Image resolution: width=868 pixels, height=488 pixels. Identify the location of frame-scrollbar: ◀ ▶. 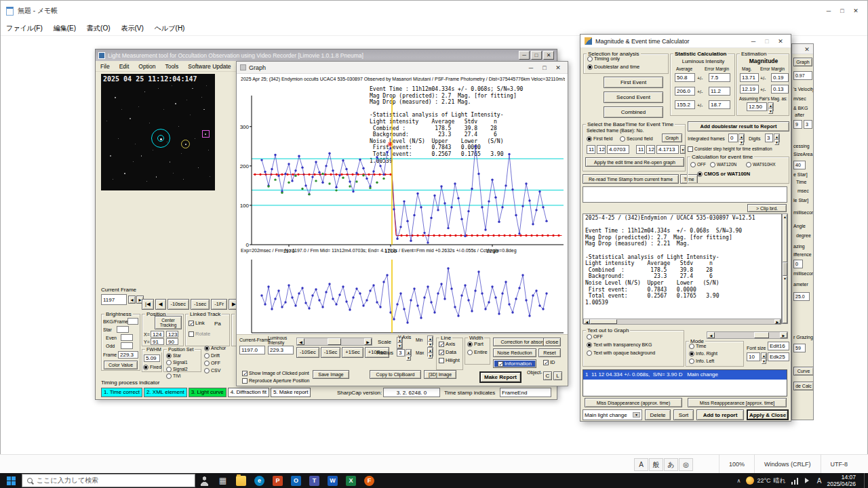
(334, 342).